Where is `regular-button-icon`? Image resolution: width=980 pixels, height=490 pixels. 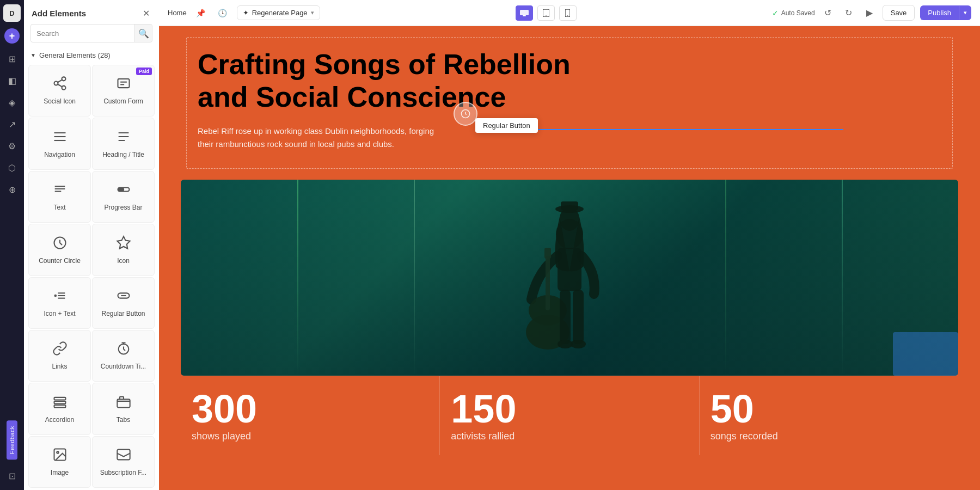 regular-button-icon is located at coordinates (124, 297).